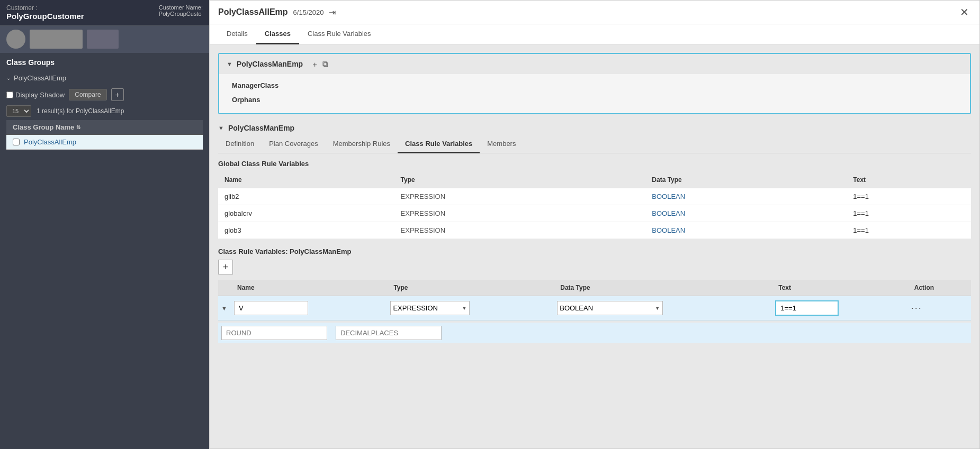  What do you see at coordinates (595, 34) in the screenshot?
I see `modal-tabs: Details Classes Class Rule Variables` at bounding box center [595, 34].